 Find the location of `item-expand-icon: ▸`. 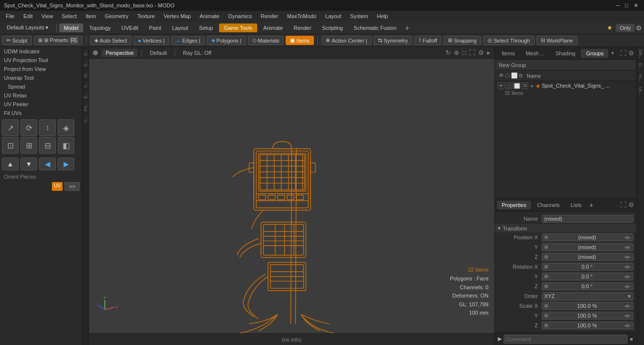

item-expand-icon: ▸ is located at coordinates (533, 86).